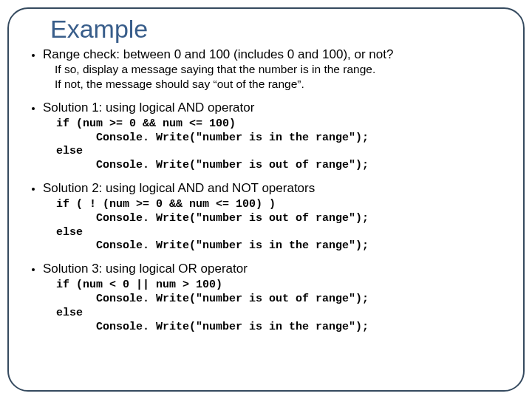 The image size is (532, 399). I want to click on bullet-text: Range check: between 0 and 100 (includes…, so click(218, 55).